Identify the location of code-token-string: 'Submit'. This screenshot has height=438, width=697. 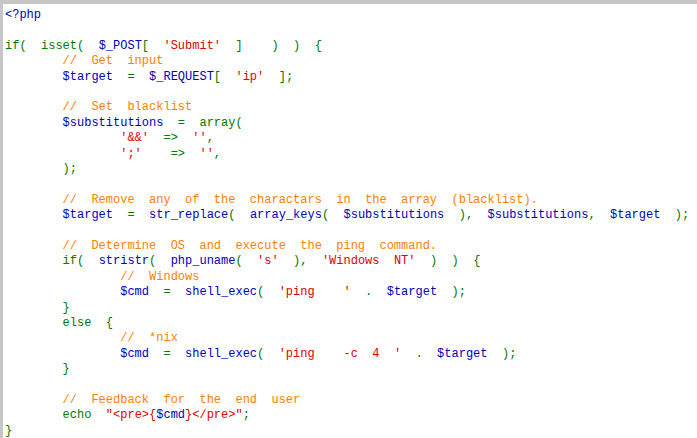
(192, 46).